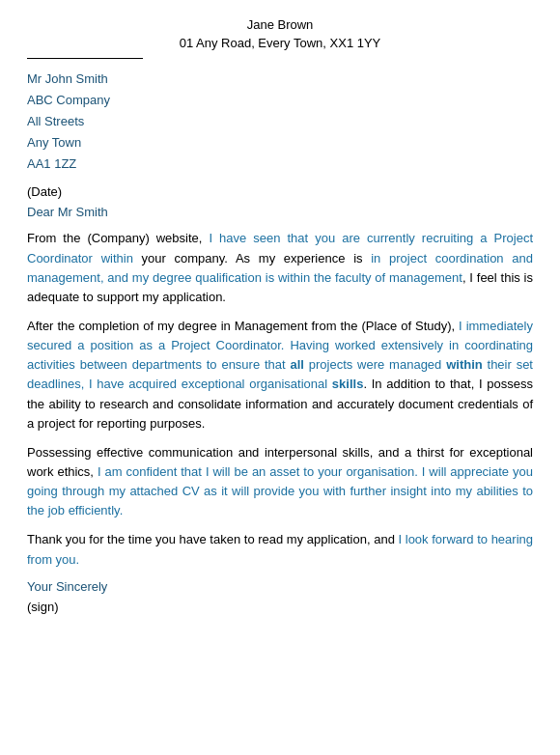  I want to click on salutation: Dear Mr Smith, so click(280, 212).